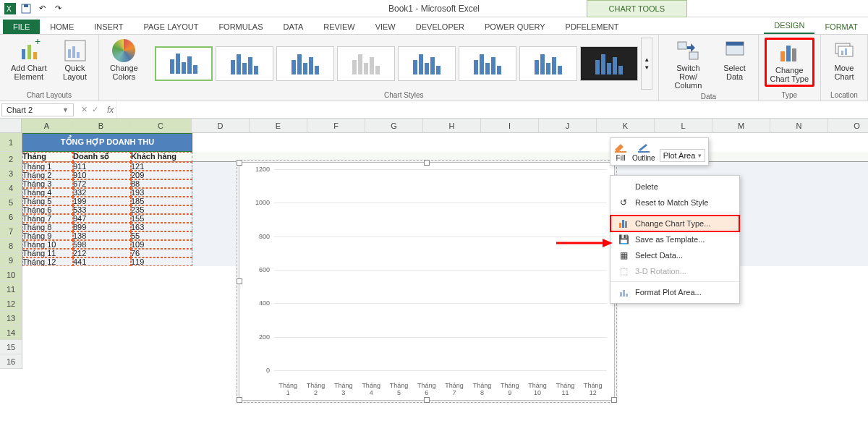 This screenshot has height=426, width=868. What do you see at coordinates (84, 110) in the screenshot?
I see `cancel-formula-icon: ✕` at bounding box center [84, 110].